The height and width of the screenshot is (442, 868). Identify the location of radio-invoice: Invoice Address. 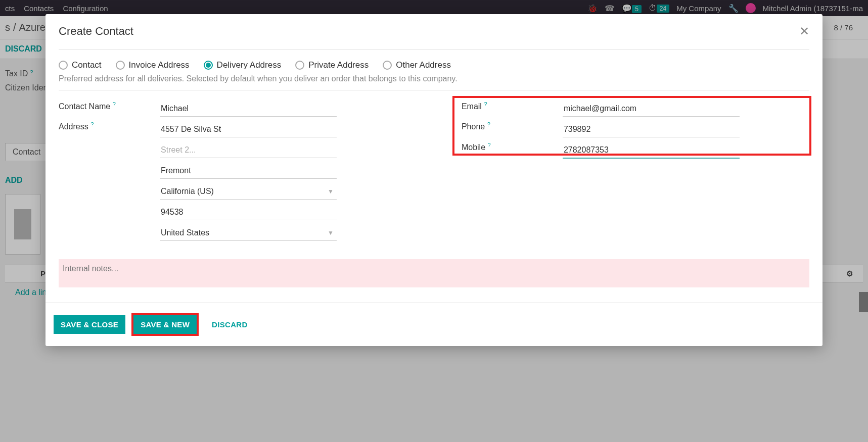
(153, 65).